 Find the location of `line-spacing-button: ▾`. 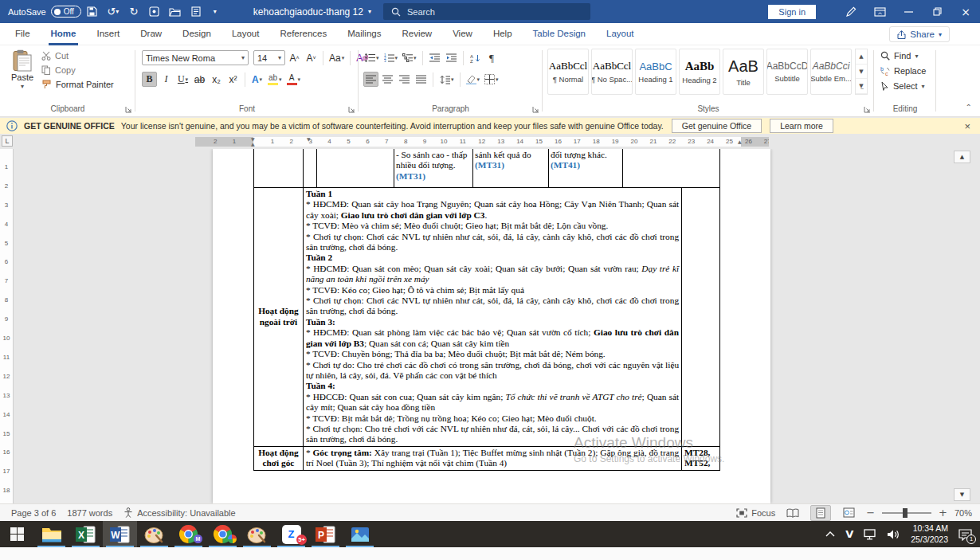

line-spacing-button: ▾ is located at coordinates (446, 80).